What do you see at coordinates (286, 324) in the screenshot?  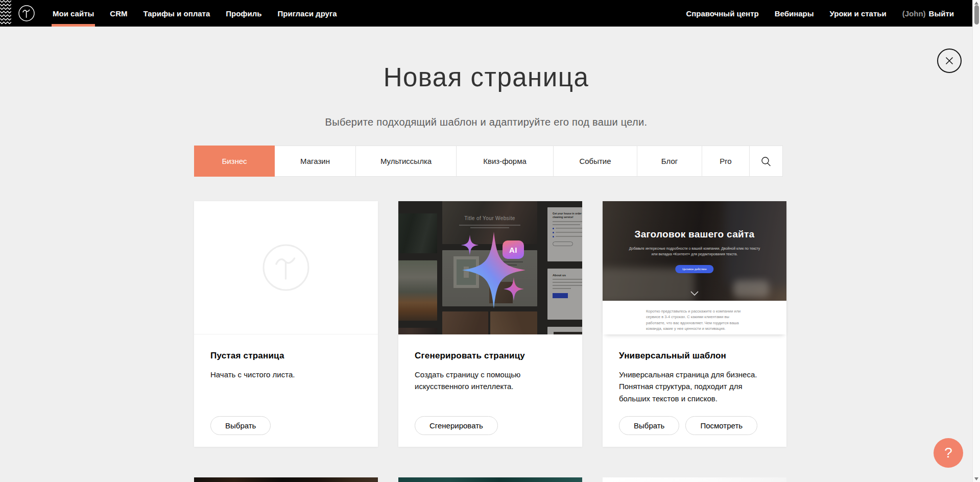 I see `template-card-blank-page: Пустая страница Начать с чистого листа. …` at bounding box center [286, 324].